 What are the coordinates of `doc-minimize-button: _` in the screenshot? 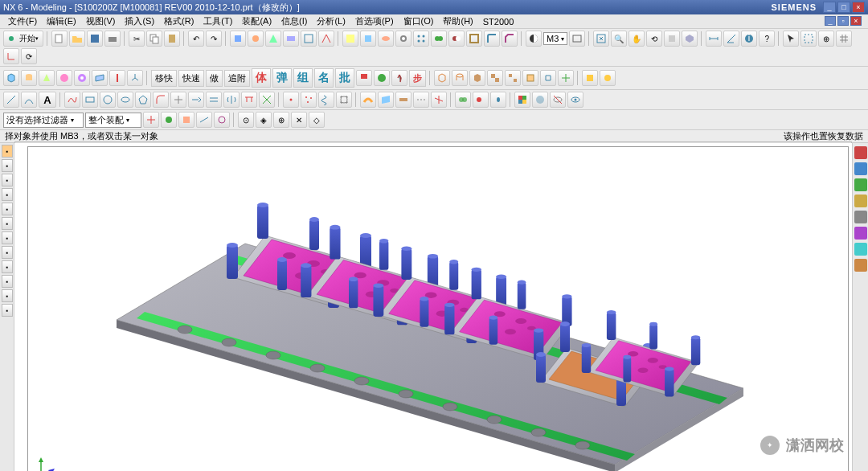 It's located at (830, 21).